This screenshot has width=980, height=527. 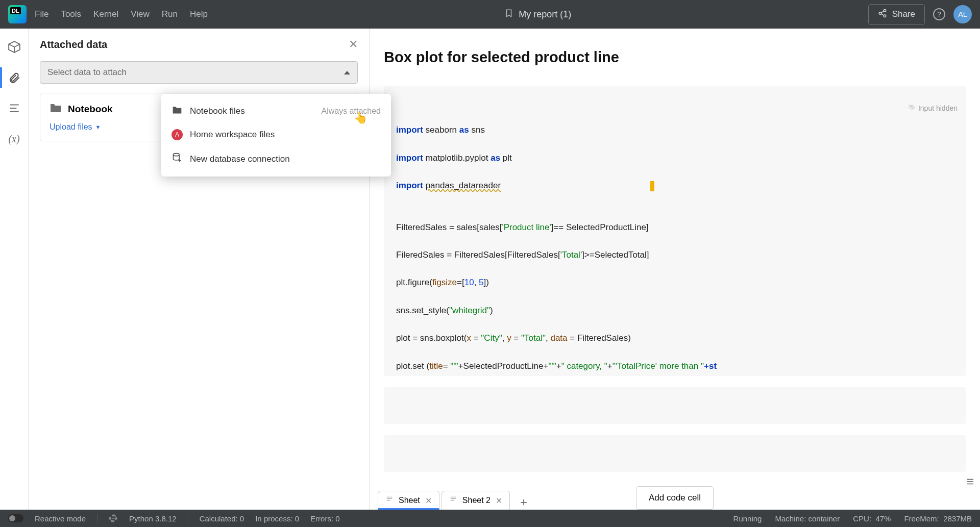 What do you see at coordinates (222, 518) in the screenshot?
I see `status-calculated: Calculated: 0` at bounding box center [222, 518].